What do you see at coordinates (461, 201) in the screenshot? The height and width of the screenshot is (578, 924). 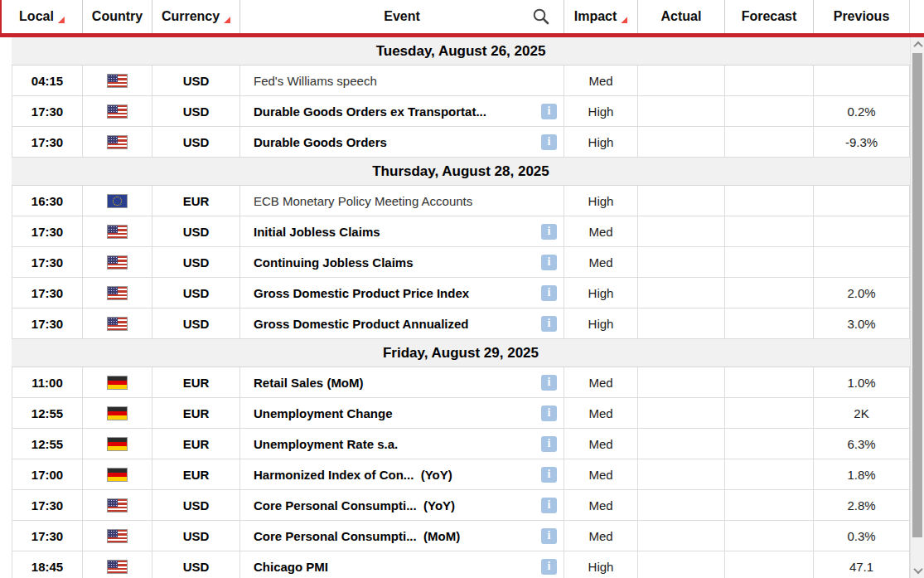 I see `event-row: 16:30 EUR ECB Monetary Policy Meeting Ac…` at bounding box center [461, 201].